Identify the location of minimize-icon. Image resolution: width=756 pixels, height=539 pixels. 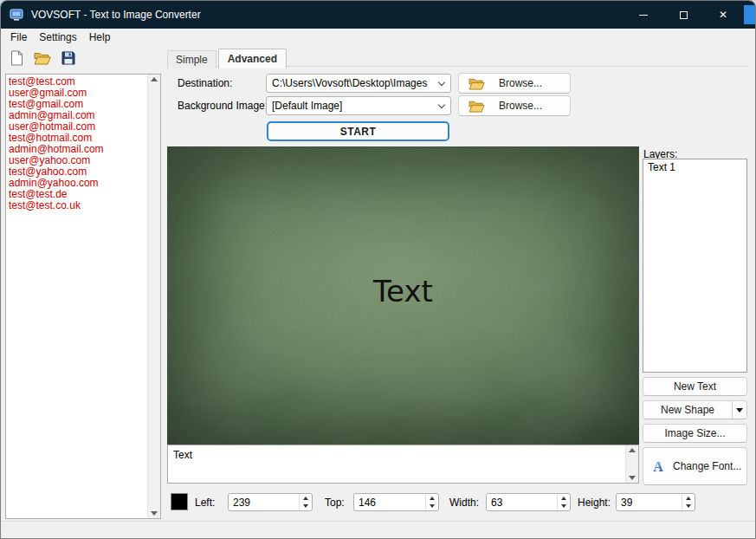
(643, 16).